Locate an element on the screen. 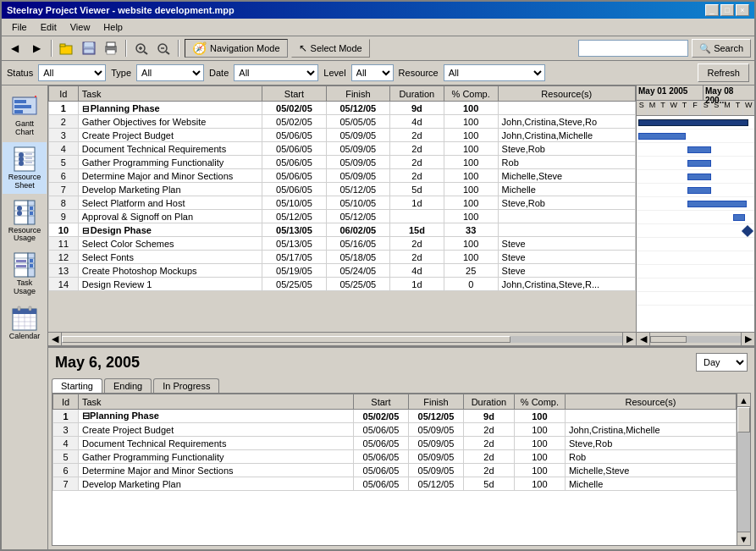 The image size is (756, 551). date-select: All is located at coordinates (276, 73).